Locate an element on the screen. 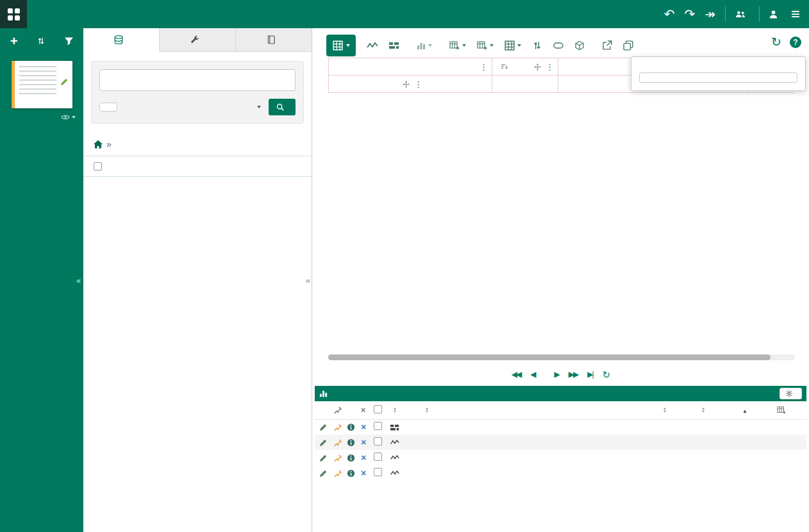 The height and width of the screenshot is (532, 809). unit-label is located at coordinates (414, 473).